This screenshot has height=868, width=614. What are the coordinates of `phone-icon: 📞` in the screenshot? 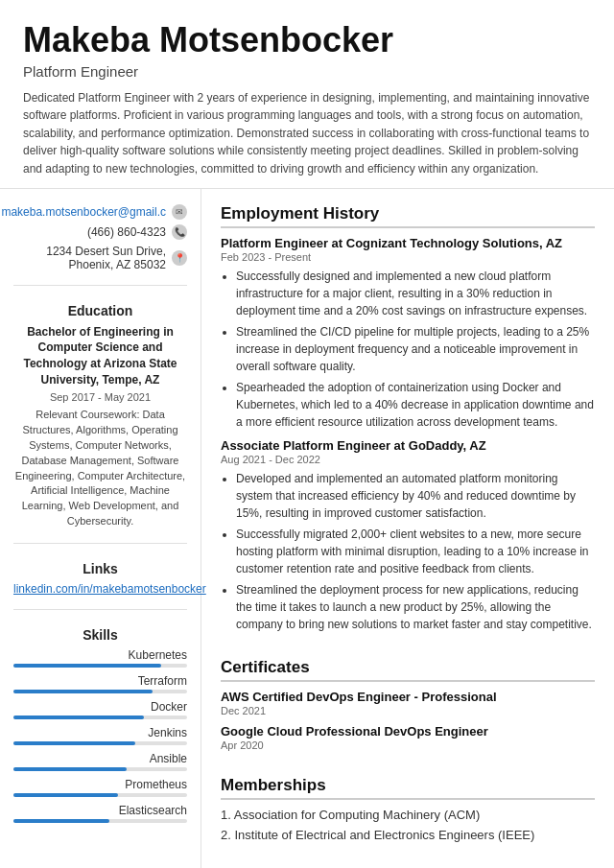 It's located at (179, 232).